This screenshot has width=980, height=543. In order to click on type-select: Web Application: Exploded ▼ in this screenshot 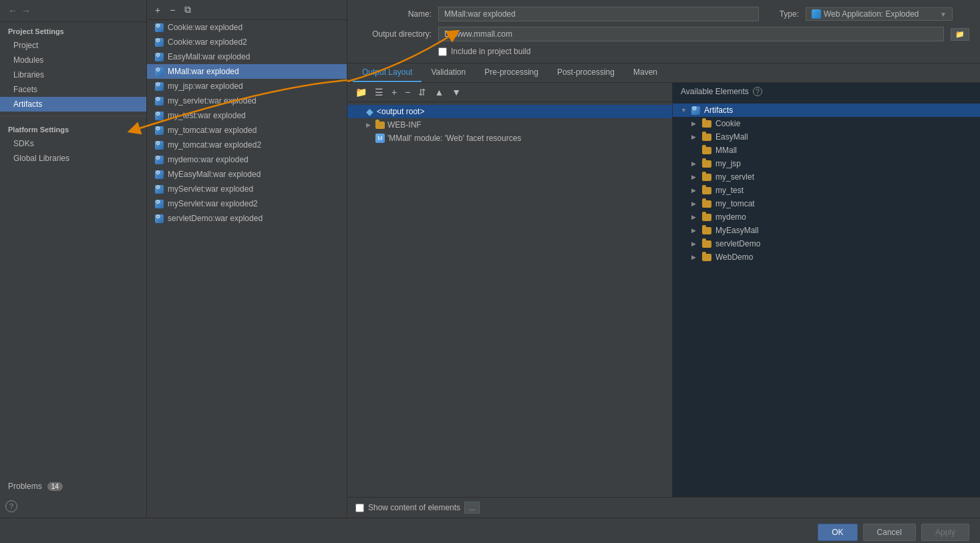, I will do `click(879, 14)`.